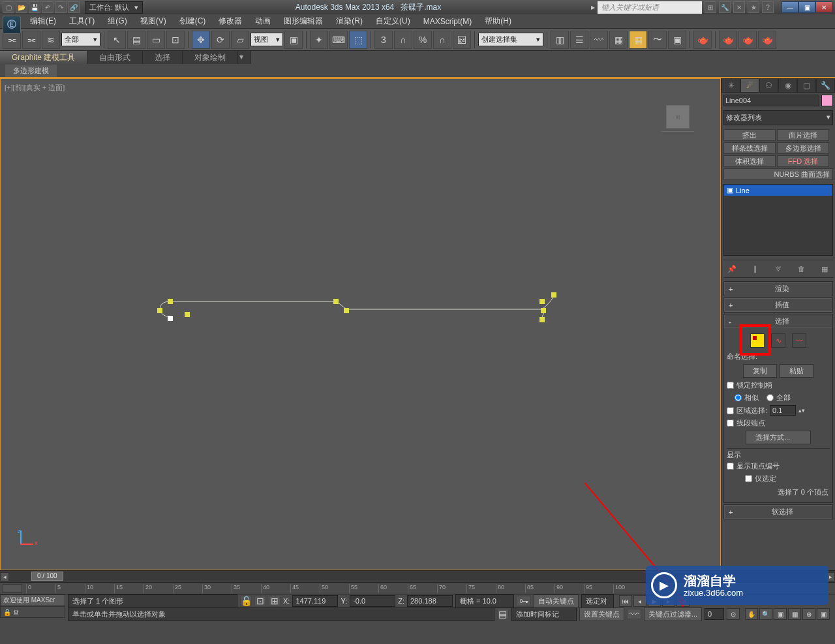 The height and width of the screenshot is (644, 835). I want to click on nav-pan-icon: ✋, so click(752, 614).